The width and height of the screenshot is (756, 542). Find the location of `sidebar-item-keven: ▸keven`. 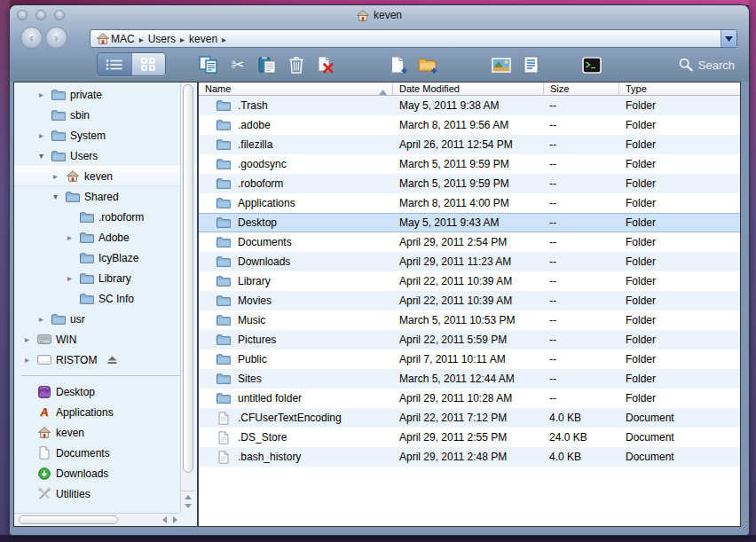

sidebar-item-keven: ▸keven is located at coordinates (106, 176).